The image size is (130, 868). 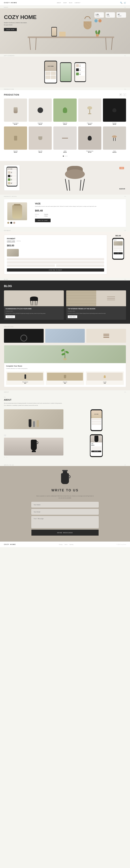 What do you see at coordinates (99, 15) in the screenshot?
I see `stat-card-1: 1.2k Products` at bounding box center [99, 15].